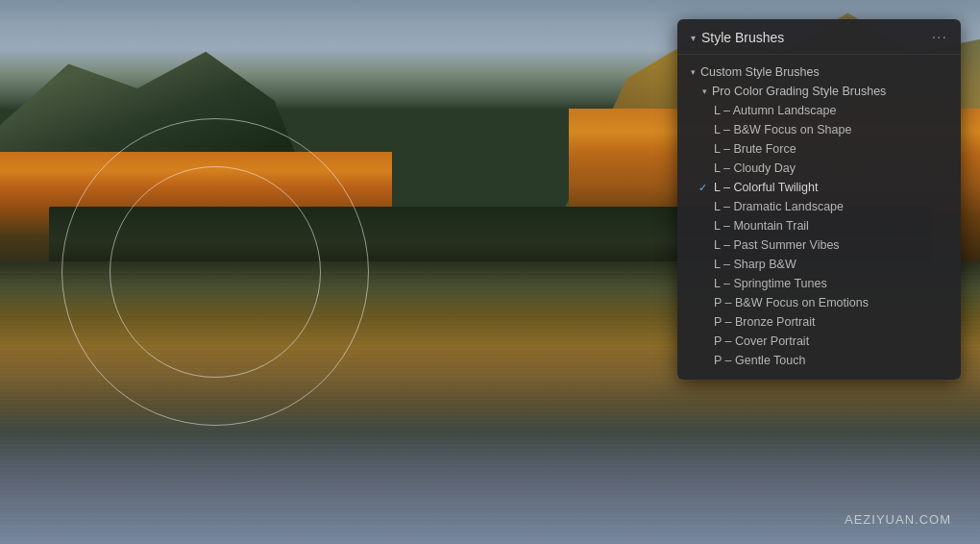 The image size is (980, 544). Describe the element at coordinates (819, 72) in the screenshot. I see `custom-style-brushes-section: ▾ Custom Style Brushes` at that location.